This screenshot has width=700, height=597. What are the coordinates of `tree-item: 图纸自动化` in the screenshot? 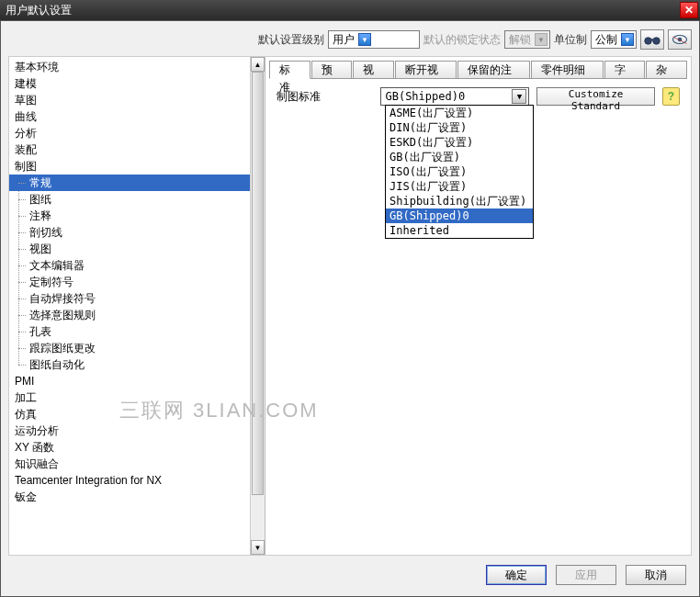 It's located at (137, 365).